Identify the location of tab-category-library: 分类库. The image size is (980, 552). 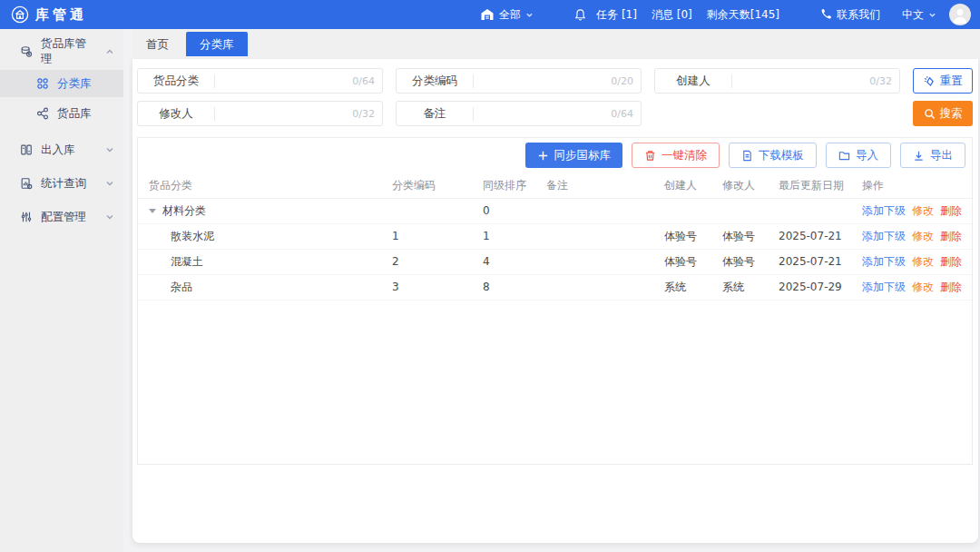
(217, 44).